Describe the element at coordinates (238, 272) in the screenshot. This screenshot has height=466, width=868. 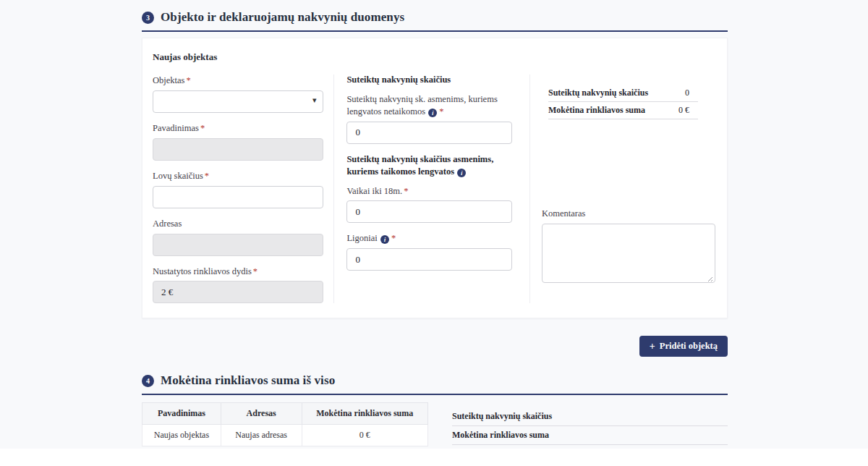
I see `rinkliavos-dydis-label: Nustatytos rinkliavos dydis*` at that location.